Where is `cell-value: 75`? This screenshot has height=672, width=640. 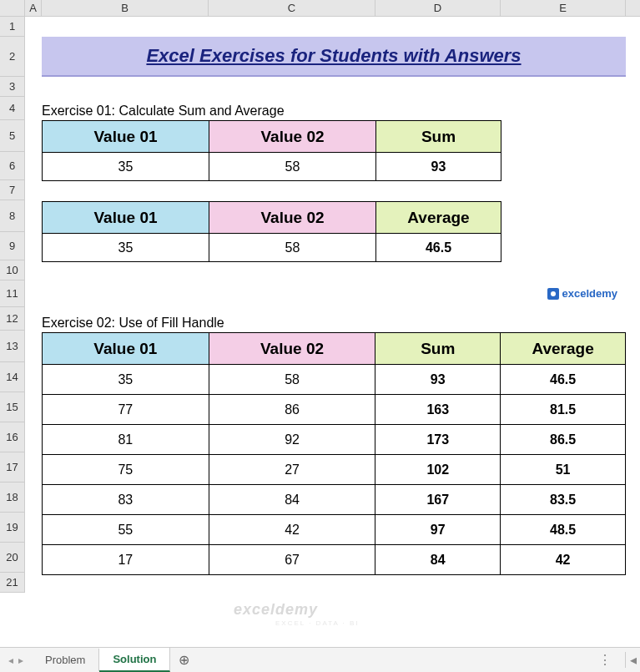
cell-value: 75 is located at coordinates (126, 470).